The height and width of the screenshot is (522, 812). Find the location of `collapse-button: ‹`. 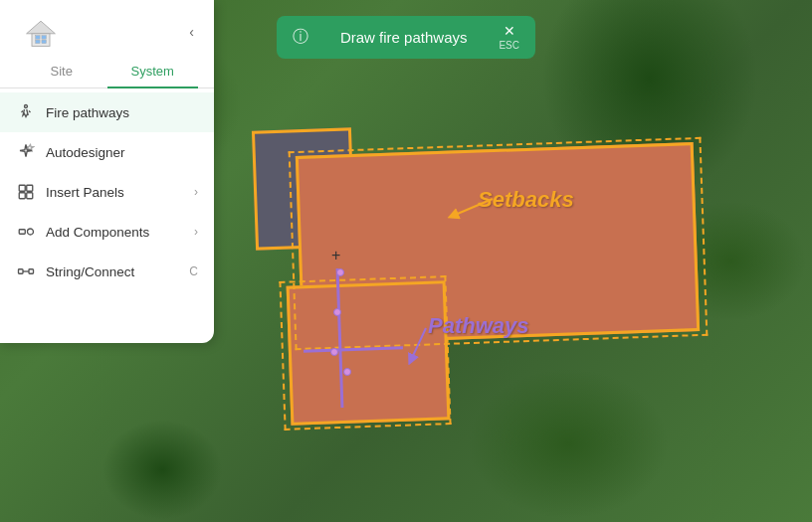

collapse-button: ‹ is located at coordinates (191, 32).